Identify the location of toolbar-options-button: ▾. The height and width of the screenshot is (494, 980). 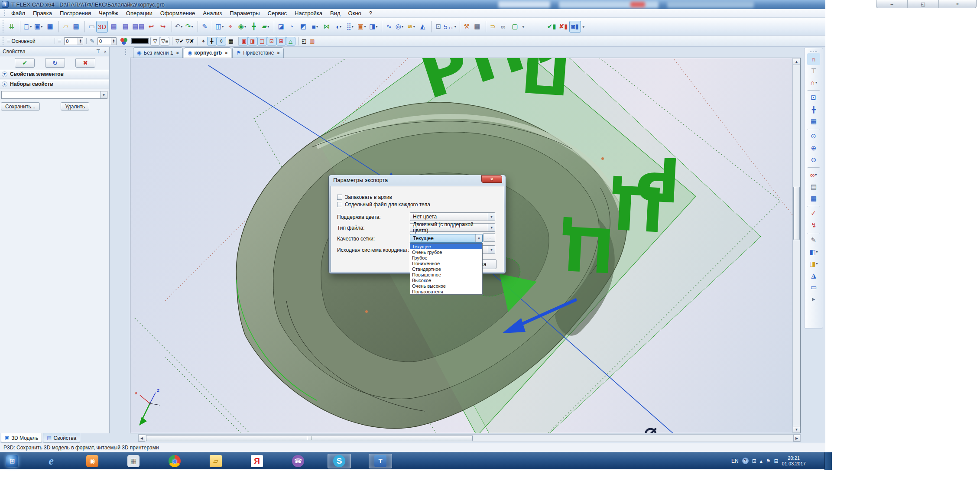
(523, 27).